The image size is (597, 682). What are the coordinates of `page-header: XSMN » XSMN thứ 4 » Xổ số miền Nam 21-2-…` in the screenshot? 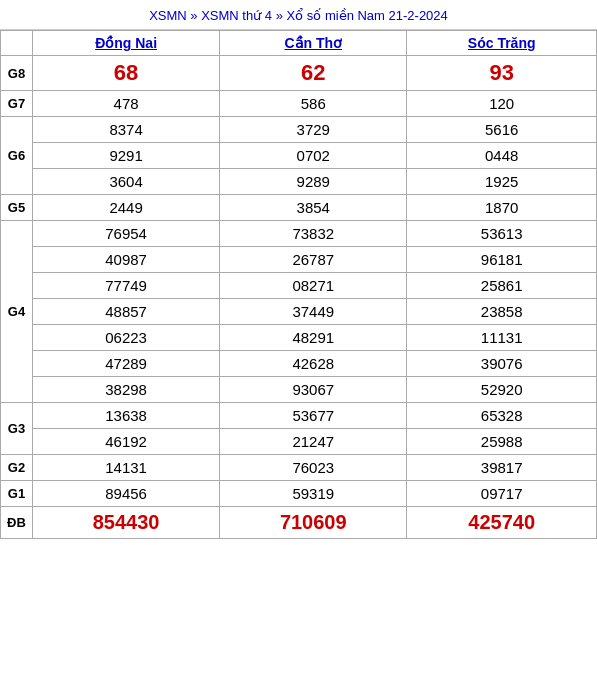 It's located at (298, 15).